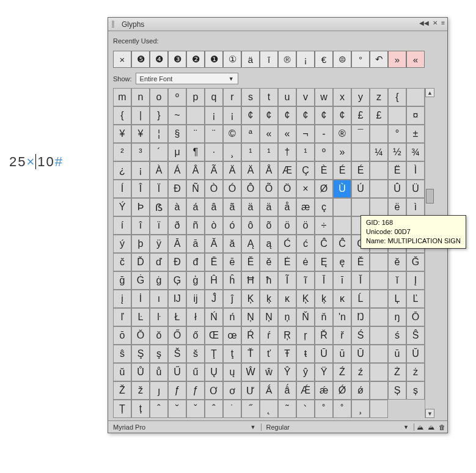  Describe the element at coordinates (416, 336) in the screenshot. I see `glyph-cell: Ŝ` at that location.